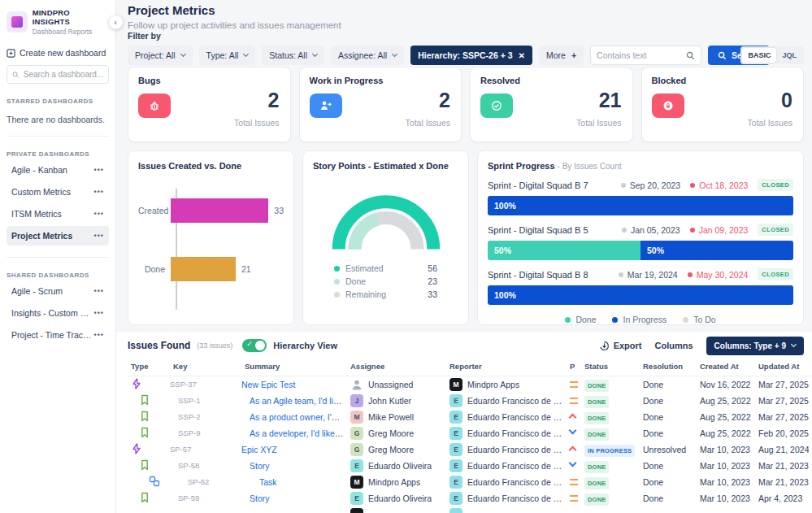 This screenshot has height=513, width=812. Describe the element at coordinates (640, 197) in the screenshot. I see `sprint-row: Sprint - Digital Squad B 7 Sep 20, 2023 …` at that location.